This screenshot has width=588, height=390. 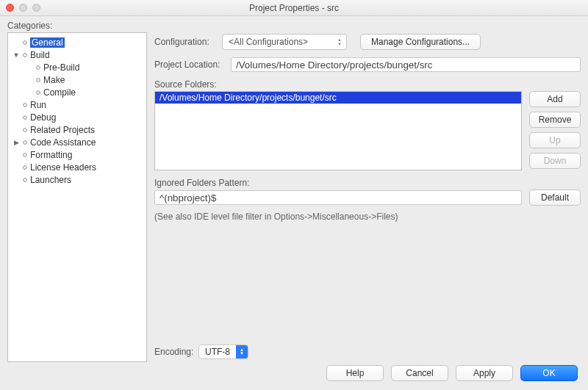 I want to click on project-location-label: Project Location:, so click(x=193, y=65).